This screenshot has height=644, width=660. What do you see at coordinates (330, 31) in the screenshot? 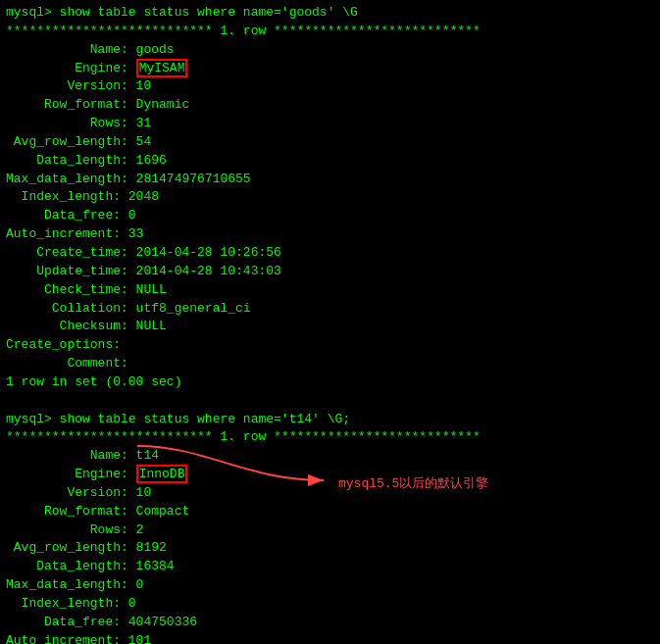
I see `separator-1: *************************** 1. row *****…` at bounding box center [330, 31].